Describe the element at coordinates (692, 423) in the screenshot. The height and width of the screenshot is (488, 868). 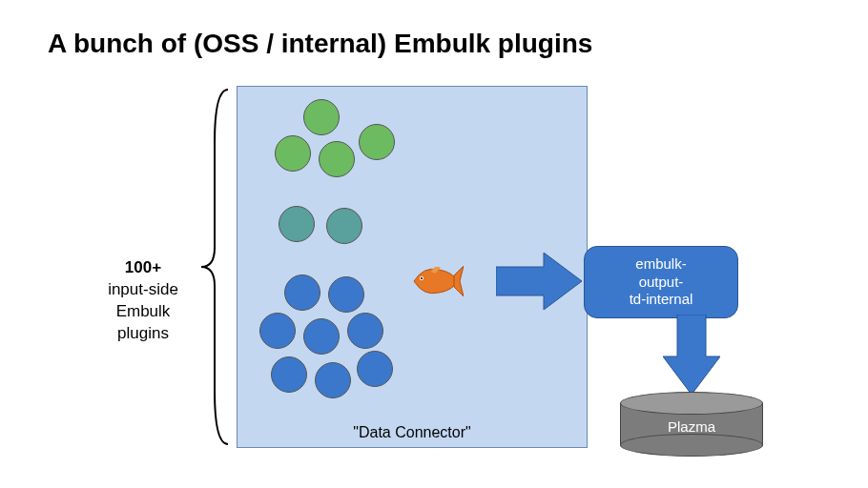
I see `datastore-cylinder: Plazma` at that location.